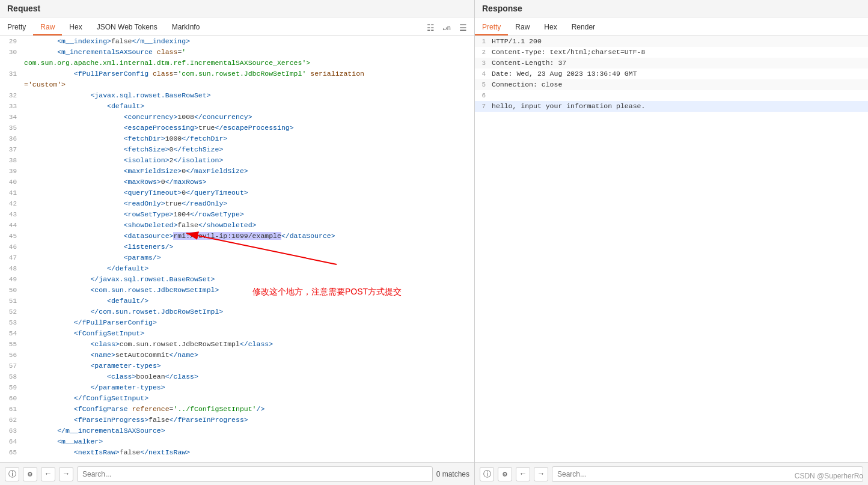 This screenshot has width=868, height=485. What do you see at coordinates (237, 160) in the screenshot?
I see `table-row: 38 <isolation>2</isolation>` at bounding box center [237, 160].